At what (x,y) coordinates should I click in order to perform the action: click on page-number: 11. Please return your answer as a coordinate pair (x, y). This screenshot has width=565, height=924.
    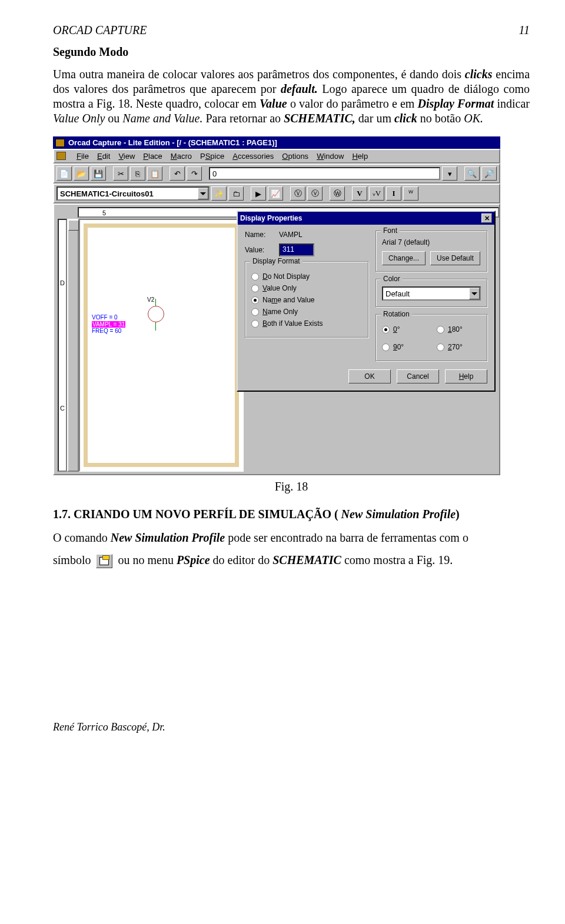
    Looking at the image, I should click on (524, 31).